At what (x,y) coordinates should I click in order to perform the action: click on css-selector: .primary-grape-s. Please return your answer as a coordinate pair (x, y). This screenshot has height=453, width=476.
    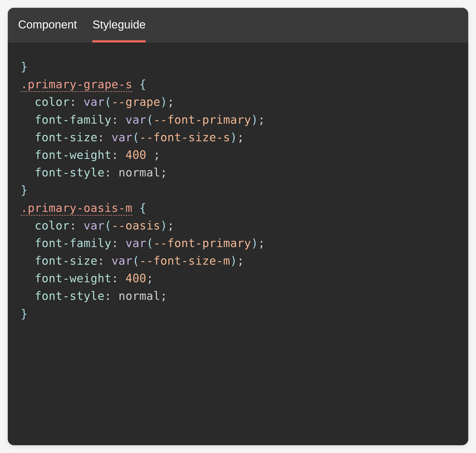
    Looking at the image, I should click on (77, 85).